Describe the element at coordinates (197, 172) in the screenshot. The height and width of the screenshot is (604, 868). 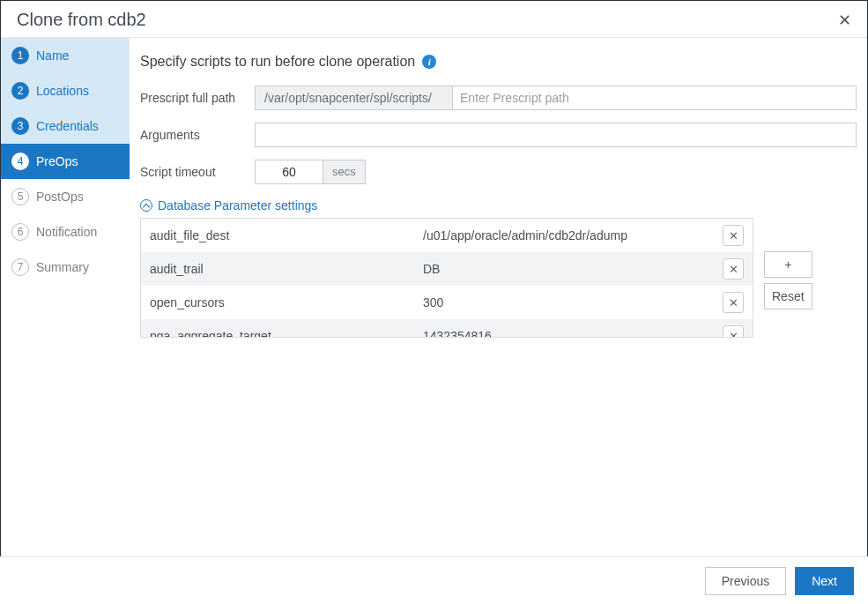
I see `timeout-label: Script timeout` at that location.